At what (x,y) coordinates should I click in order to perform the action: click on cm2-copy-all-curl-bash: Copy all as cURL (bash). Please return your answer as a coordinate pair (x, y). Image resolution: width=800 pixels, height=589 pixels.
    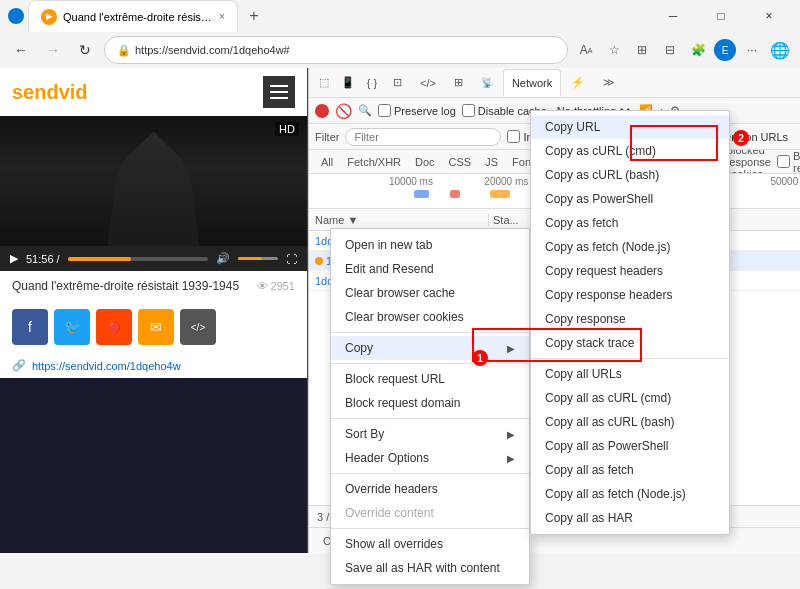
    Looking at the image, I should click on (630, 422).